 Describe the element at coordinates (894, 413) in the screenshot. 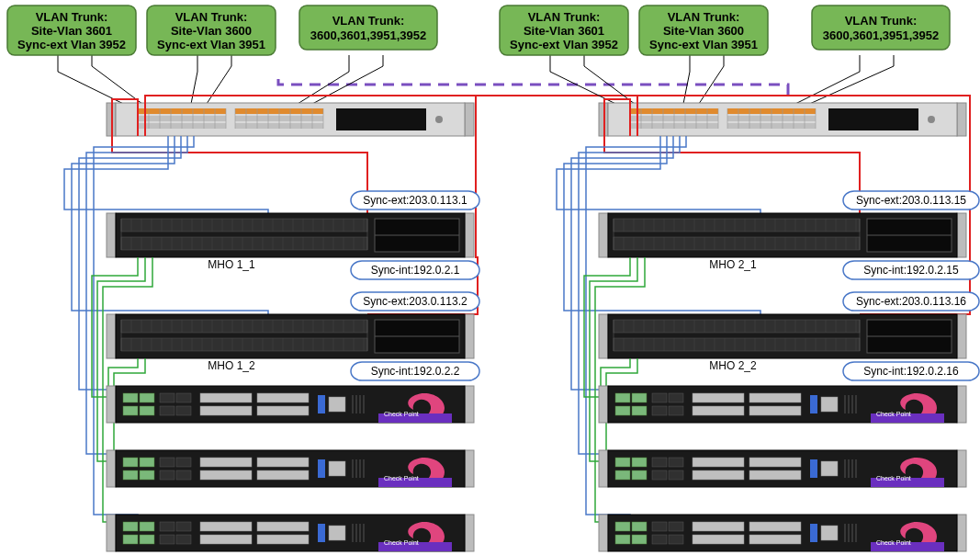

I see `cp-brand-right-1: Check Point` at that location.